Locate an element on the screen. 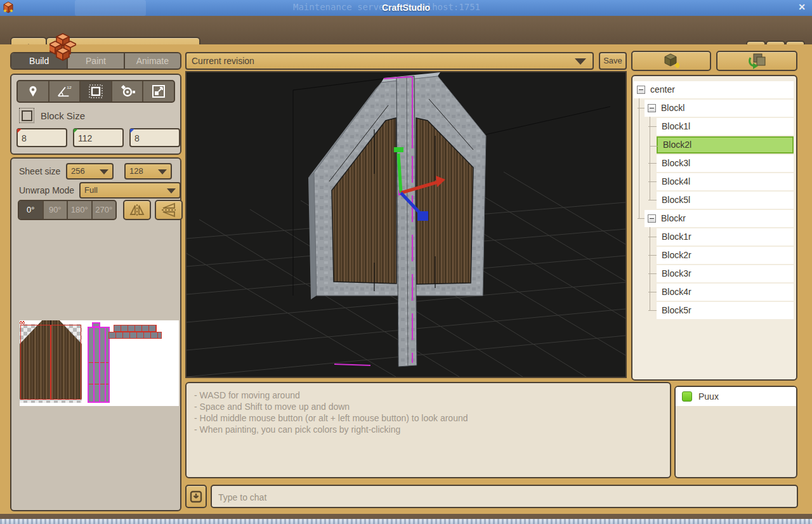  position-tool-button is located at coordinates (34, 91).